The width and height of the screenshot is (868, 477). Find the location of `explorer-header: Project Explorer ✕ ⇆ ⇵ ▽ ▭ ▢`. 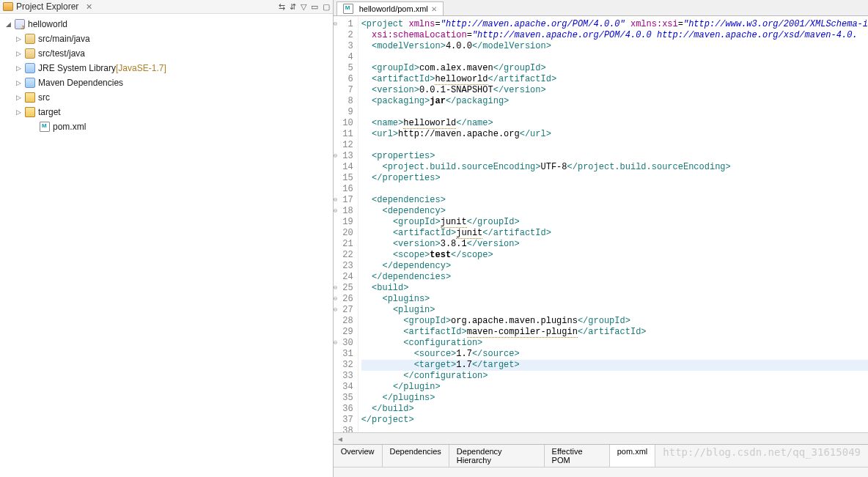

explorer-header: Project Explorer ✕ ⇆ ⇵ ▽ ▭ ▢ is located at coordinates (166, 7).